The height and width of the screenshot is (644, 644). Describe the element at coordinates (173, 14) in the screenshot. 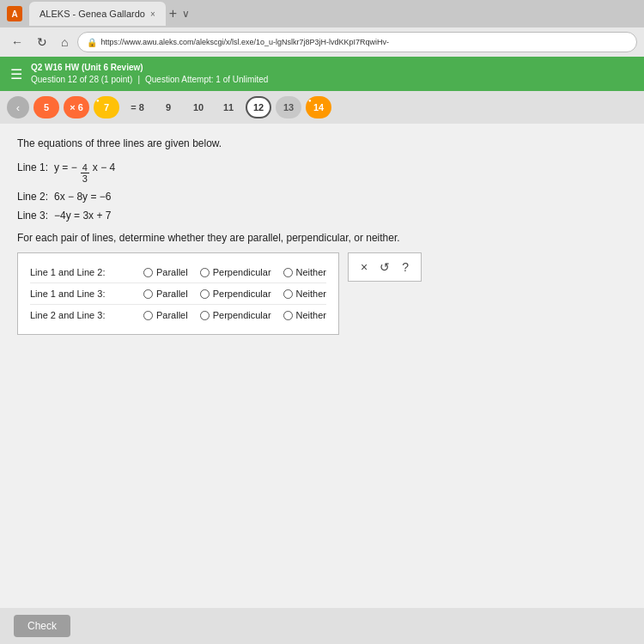

I see `new-tab-button: +` at that location.